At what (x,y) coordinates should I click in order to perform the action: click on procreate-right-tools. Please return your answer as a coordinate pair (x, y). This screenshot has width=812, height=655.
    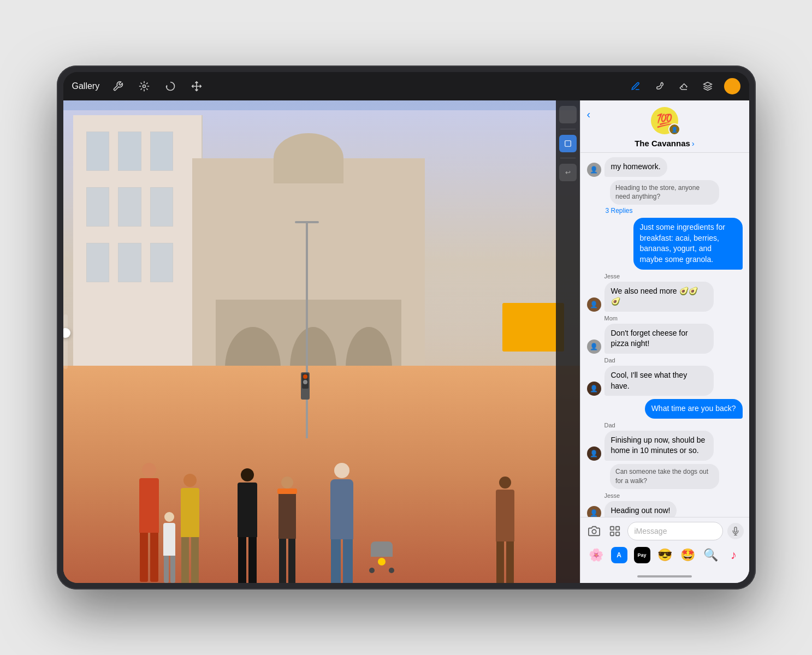
    Looking at the image, I should click on (684, 86).